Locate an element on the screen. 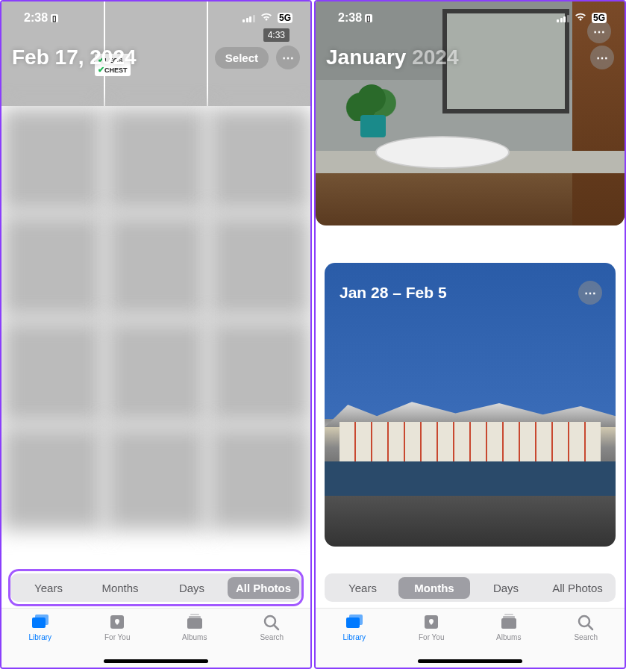 This screenshot has height=672, width=629. card-more-button: ⋯ is located at coordinates (590, 293).